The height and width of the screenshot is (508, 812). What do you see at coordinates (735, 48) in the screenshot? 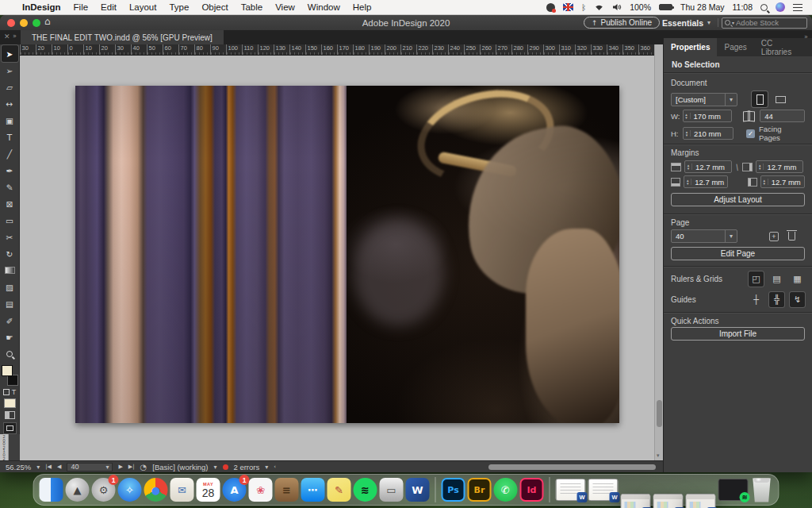
I see `panel-tab-pages: Pages` at bounding box center [735, 48].